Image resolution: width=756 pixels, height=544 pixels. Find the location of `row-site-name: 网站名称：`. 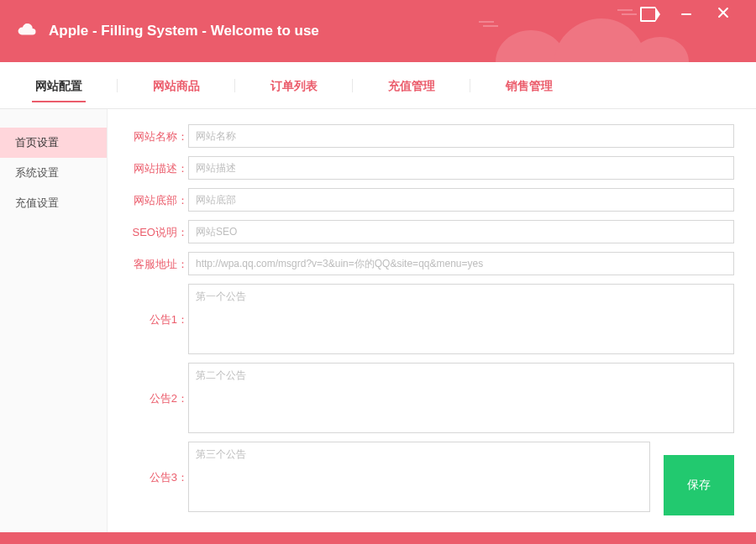

row-site-name: 网站名称： is located at coordinates (428, 136).